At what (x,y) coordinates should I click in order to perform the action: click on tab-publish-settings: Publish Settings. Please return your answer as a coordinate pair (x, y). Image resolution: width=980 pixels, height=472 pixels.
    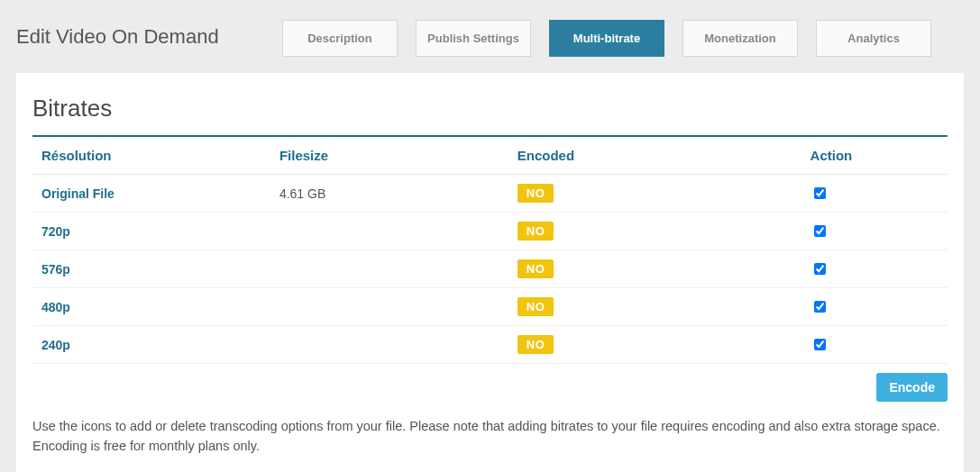
    Looking at the image, I should click on (473, 38).